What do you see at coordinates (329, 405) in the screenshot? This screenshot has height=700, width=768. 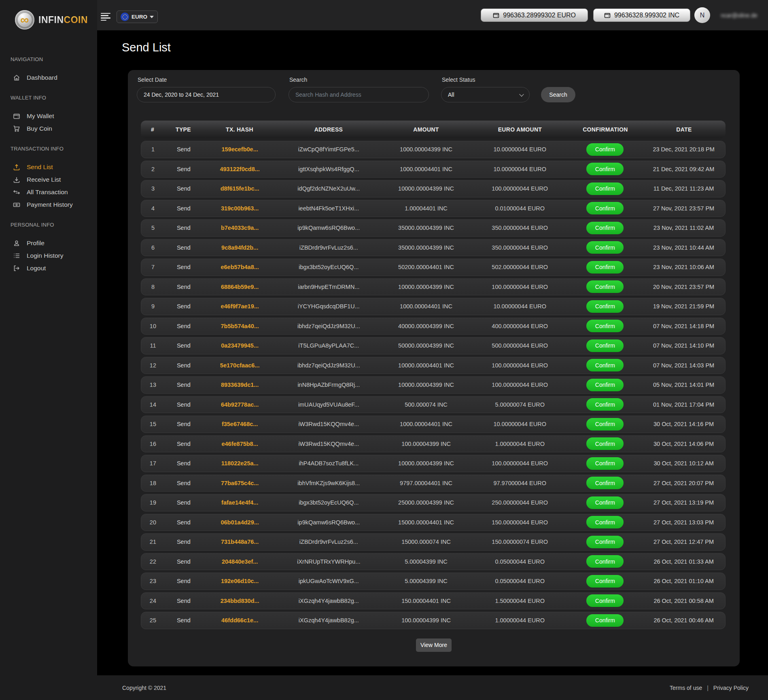 I see `address-cell: imUAUqyd5VUAu8eF...` at bounding box center [329, 405].